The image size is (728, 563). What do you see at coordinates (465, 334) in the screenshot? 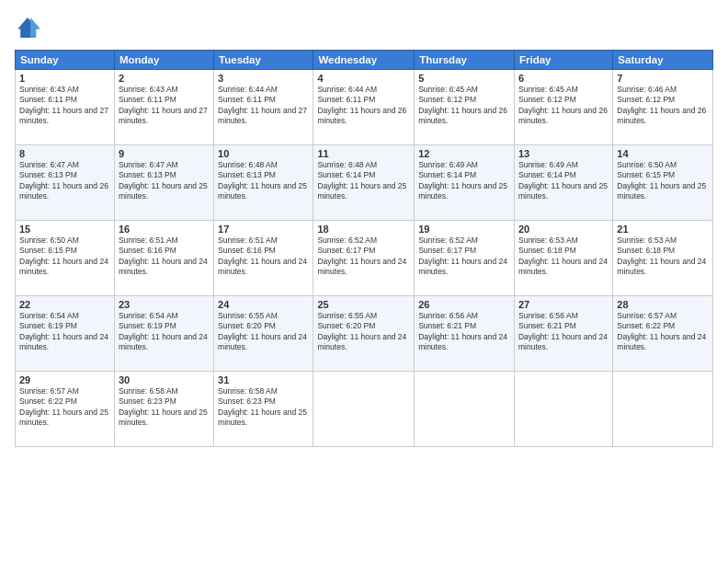
I see `calendar-cell: 26Sunrise: 6:56 AM Sunset: 6:21 PM Dayli…` at bounding box center [465, 334].